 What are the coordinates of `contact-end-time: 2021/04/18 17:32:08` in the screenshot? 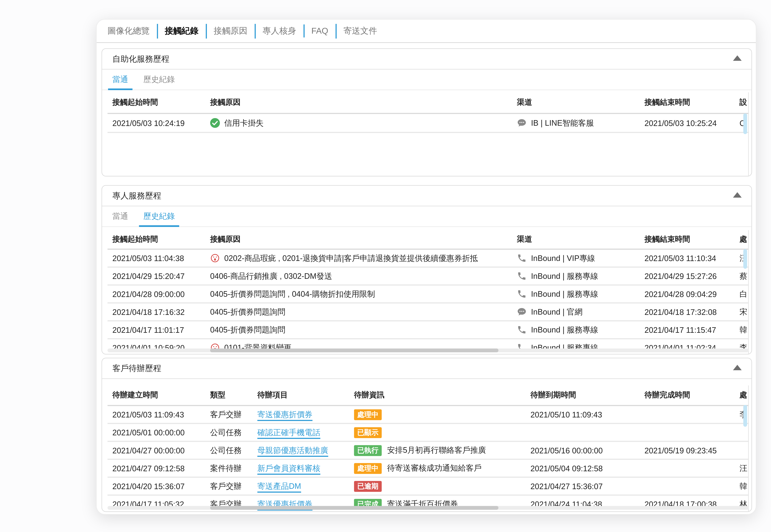 It's located at (681, 312).